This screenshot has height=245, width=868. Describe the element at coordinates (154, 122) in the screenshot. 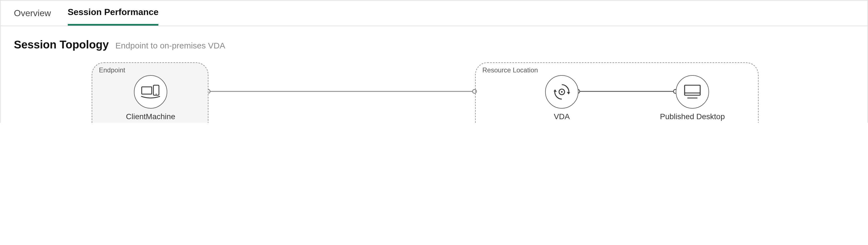

I see `endpoint-ip-row: IP:` at that location.